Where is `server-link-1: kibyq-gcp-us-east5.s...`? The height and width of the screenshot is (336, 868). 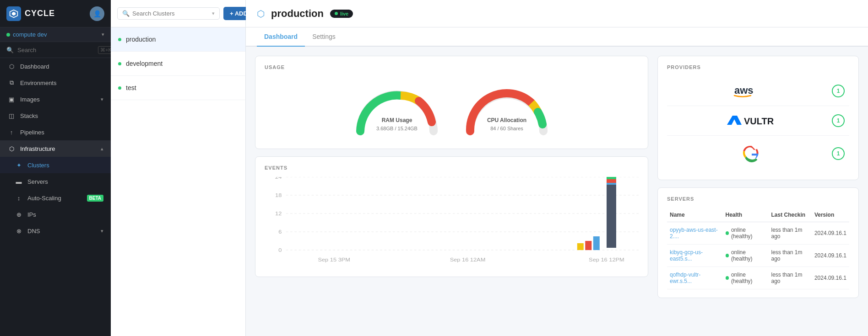 server-link-1: kibyq-gcp-us-east5.s... is located at coordinates (686, 256).